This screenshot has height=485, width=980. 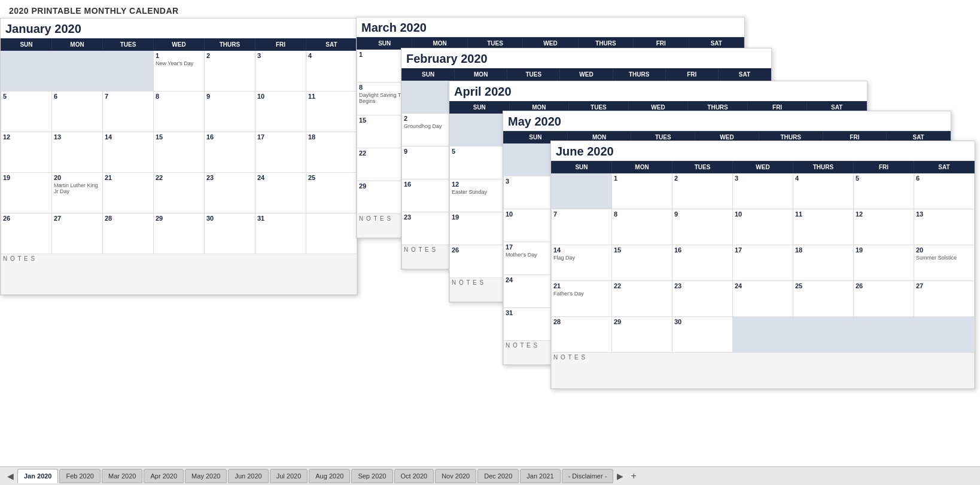 I want to click on table-row: 5 6 7 8 9 10 11, so click(x=179, y=112).